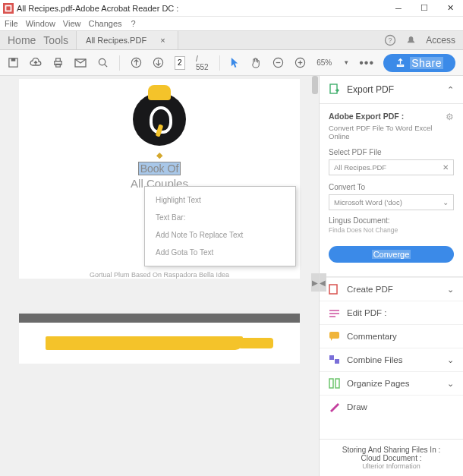 The image size is (463, 476). I want to click on context-menu-item: Highlight Text, so click(220, 200).